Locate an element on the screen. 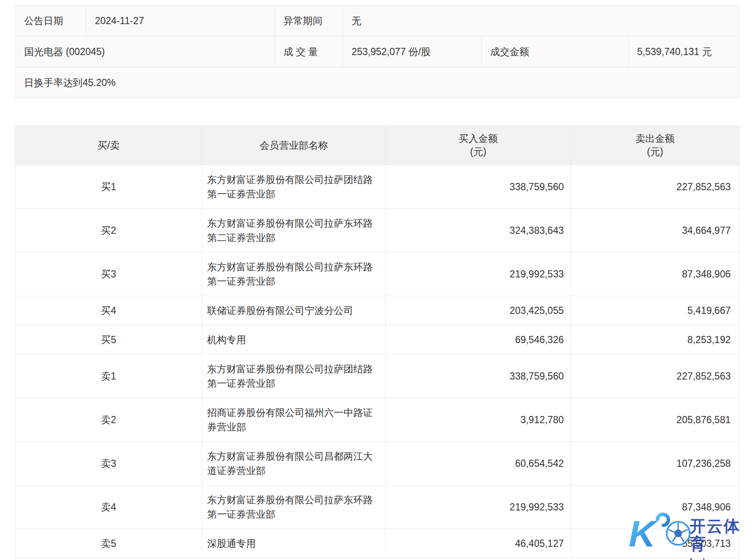  sell-amount-cell: 107,236,258 is located at coordinates (655, 463).